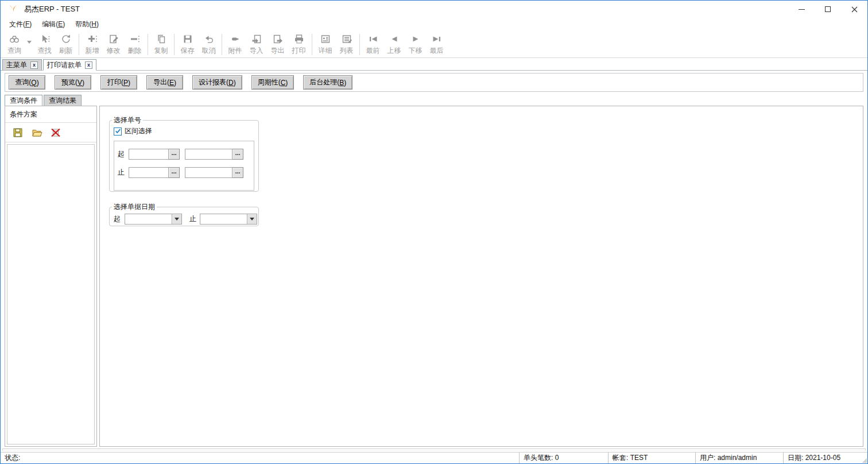 Image resolution: width=868 pixels, height=464 pixels. What do you see at coordinates (118, 131) in the screenshot?
I see `check-icon` at bounding box center [118, 131].